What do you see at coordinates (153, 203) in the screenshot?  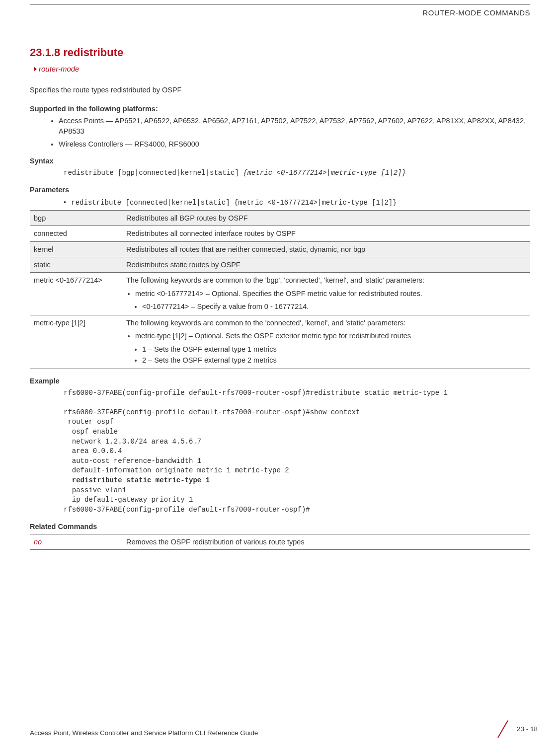 I see `param-plain: redistribute [connected|kernel|static]` at bounding box center [153, 203].